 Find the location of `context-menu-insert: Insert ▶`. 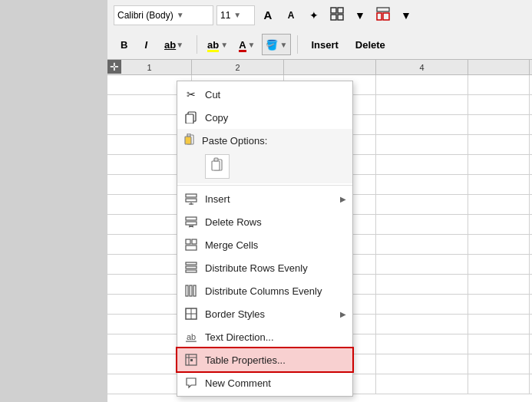

context-menu-insert: Insert ▶ is located at coordinates (265, 199).